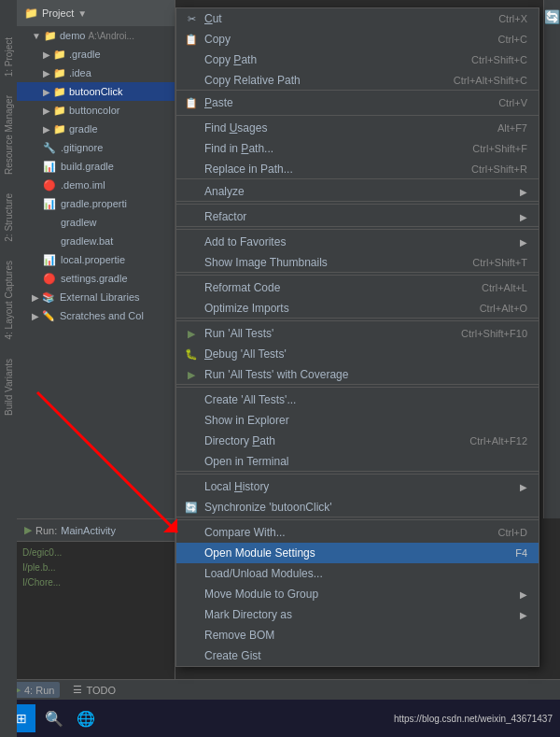  I want to click on taskbar-url: https://blog.csdn.net/weixin_43671437, so click(473, 719).